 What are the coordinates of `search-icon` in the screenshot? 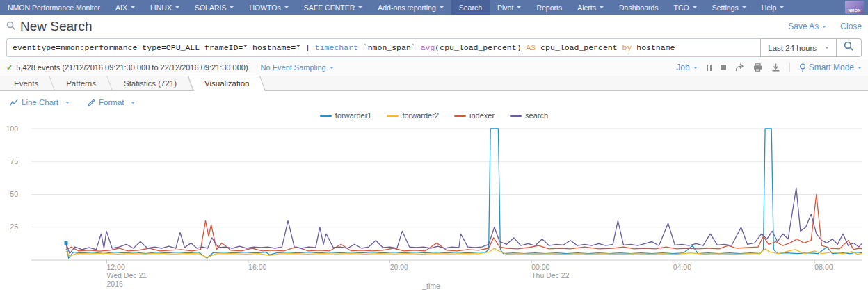 It's located at (849, 47).